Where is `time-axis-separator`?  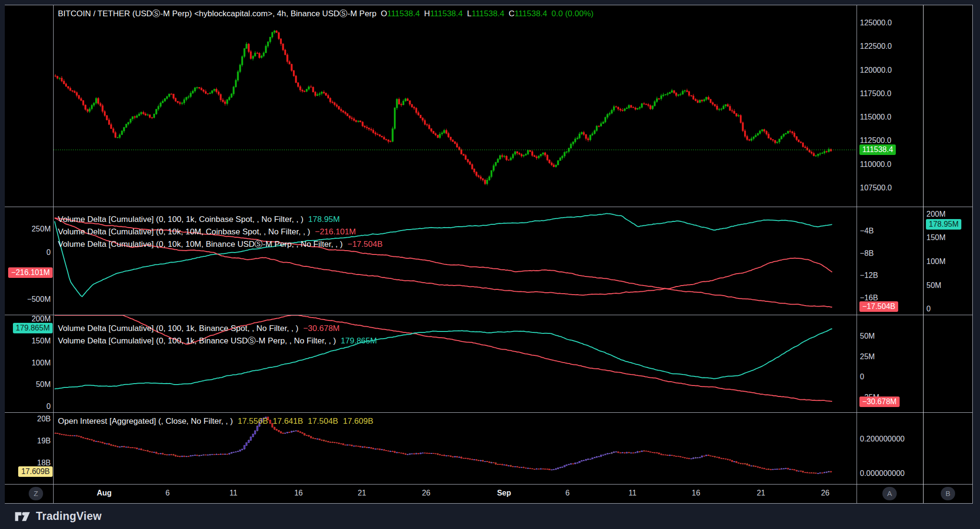 time-axis-separator is located at coordinates (489, 484).